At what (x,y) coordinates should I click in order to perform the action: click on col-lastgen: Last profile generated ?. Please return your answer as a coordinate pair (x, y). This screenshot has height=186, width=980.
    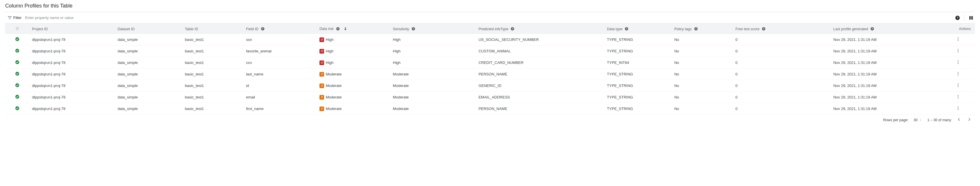
    Looking at the image, I should click on (886, 29).